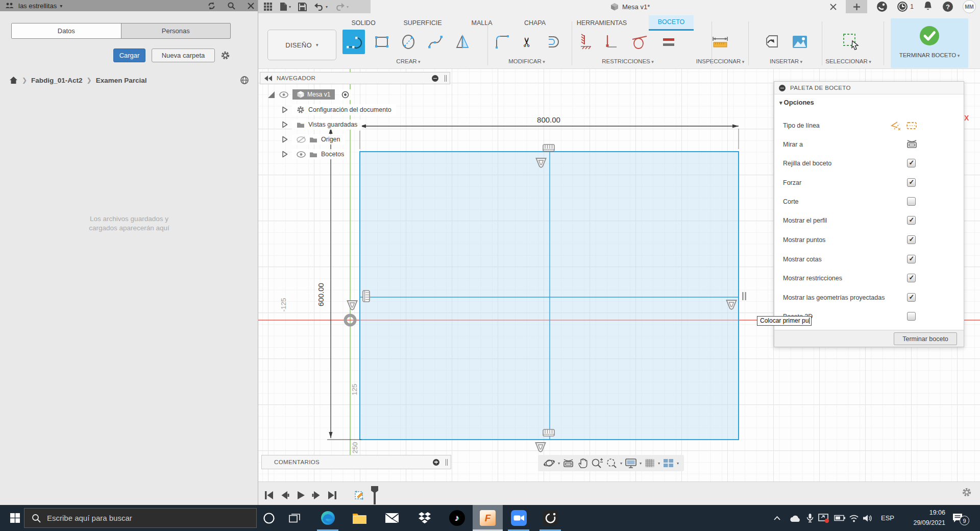 The width and height of the screenshot is (980, 531). I want to click on offset-tool-button, so click(553, 42).